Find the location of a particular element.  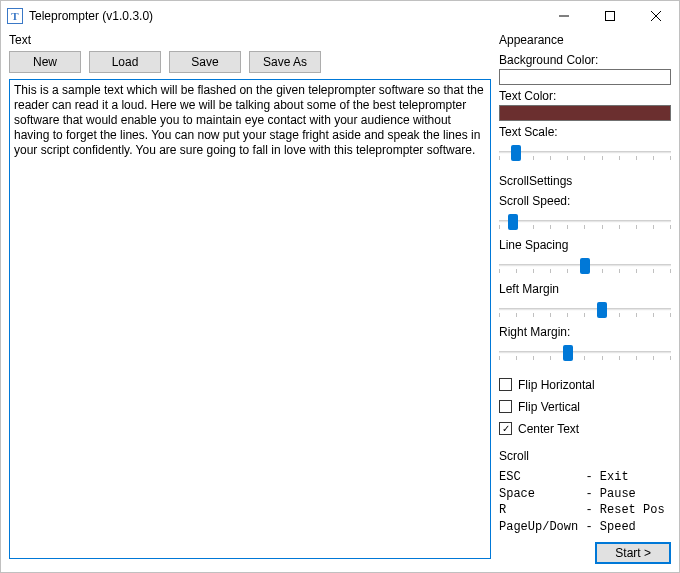

bg-color-swatch is located at coordinates (585, 77).